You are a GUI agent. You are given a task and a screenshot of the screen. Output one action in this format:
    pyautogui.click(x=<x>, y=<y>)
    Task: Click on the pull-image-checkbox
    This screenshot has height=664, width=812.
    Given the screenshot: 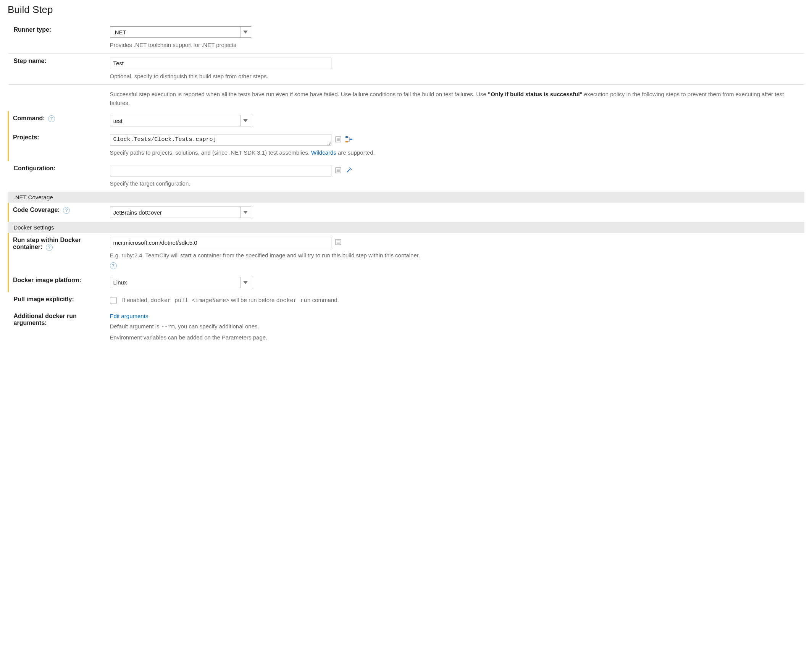 What is the action you would take?
    pyautogui.click(x=113, y=301)
    